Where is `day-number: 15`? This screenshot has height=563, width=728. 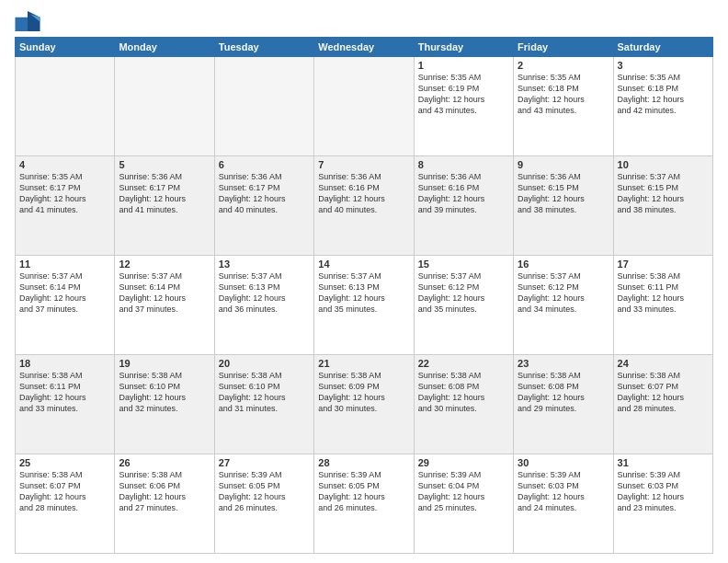 day-number: 15 is located at coordinates (463, 264).